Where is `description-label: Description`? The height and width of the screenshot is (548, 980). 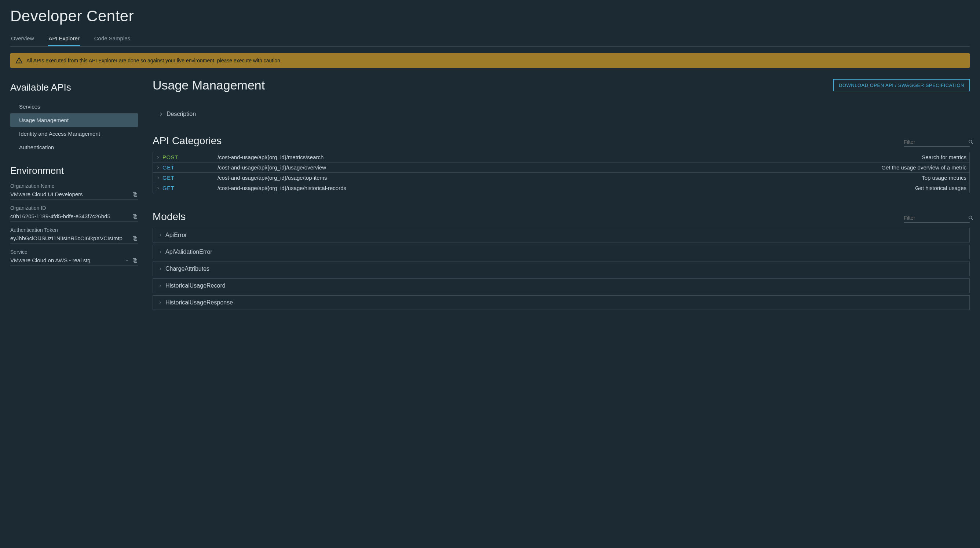
description-label: Description is located at coordinates (181, 114).